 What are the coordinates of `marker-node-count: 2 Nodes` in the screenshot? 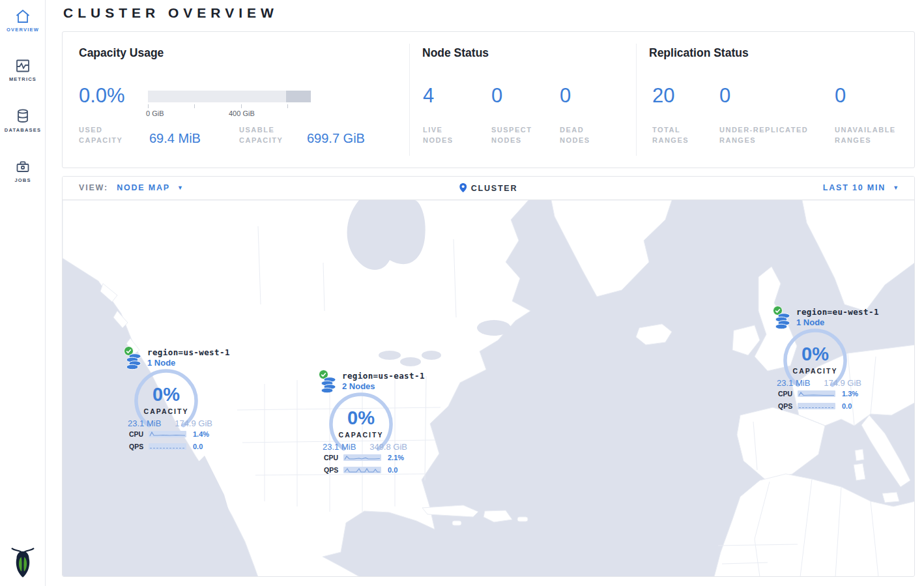 It's located at (383, 387).